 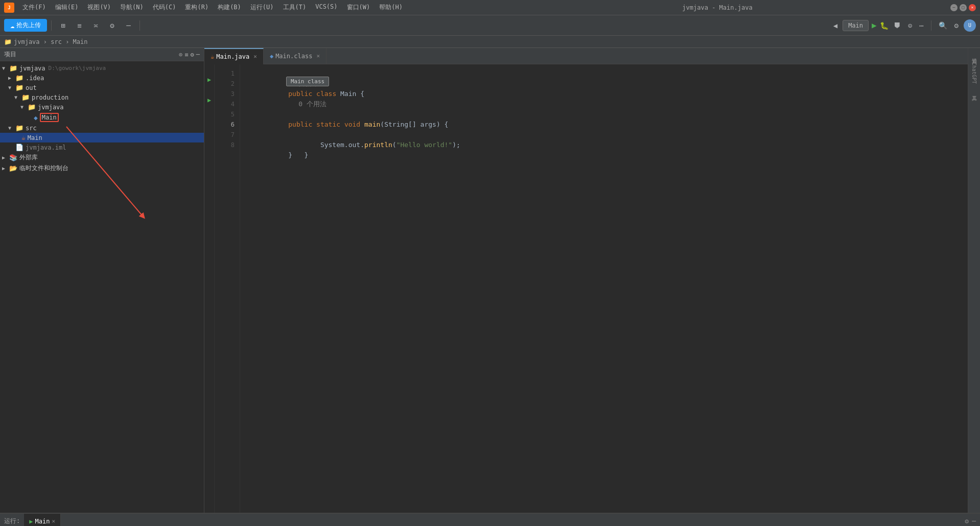 What do you see at coordinates (394, 145) in the screenshot?
I see `paren2: (` at bounding box center [394, 145].